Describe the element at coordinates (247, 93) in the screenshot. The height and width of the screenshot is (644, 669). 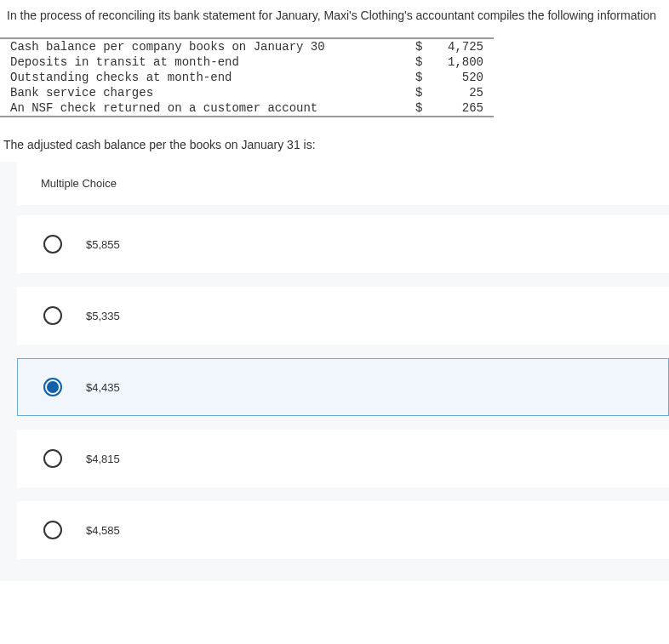
I see `table-row: Bank service charges $ 25` at that location.